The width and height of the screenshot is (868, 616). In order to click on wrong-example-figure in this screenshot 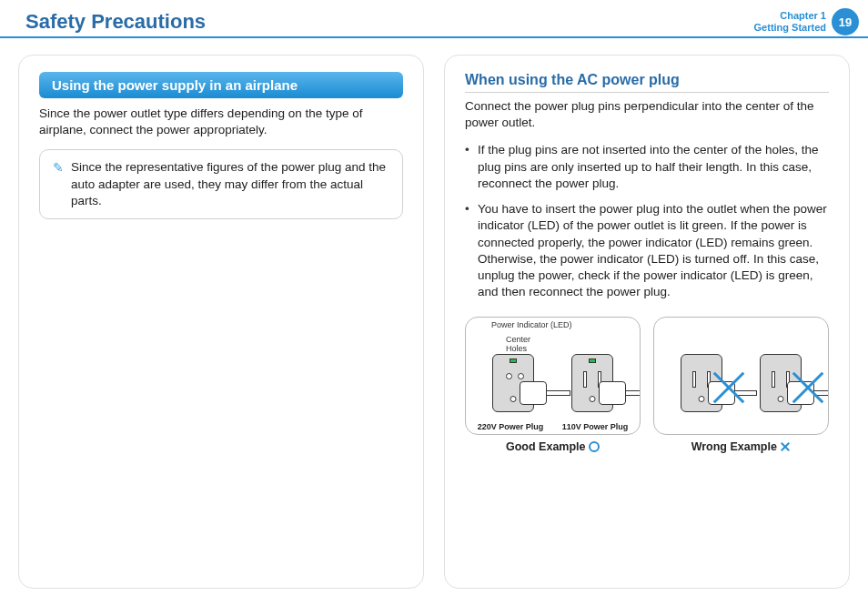, I will do `click(741, 376)`.